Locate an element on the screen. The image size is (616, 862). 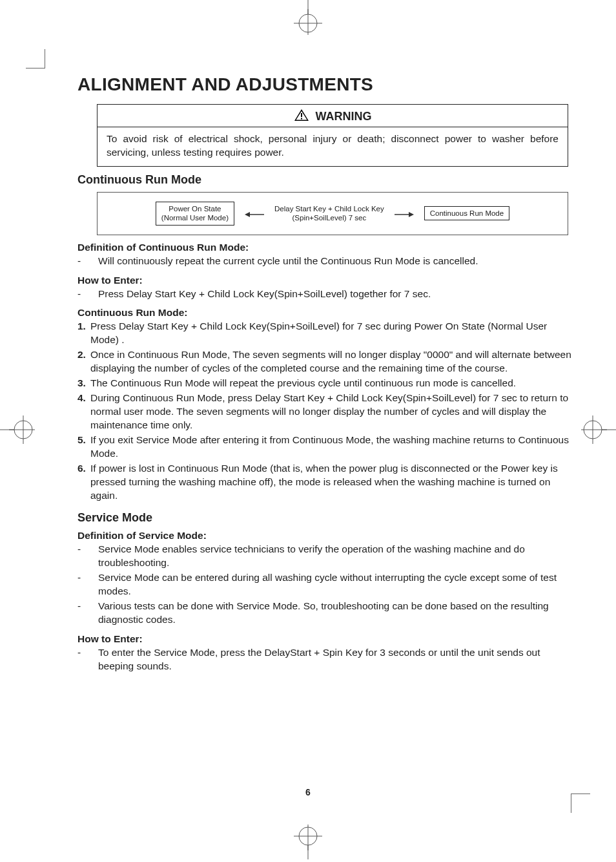
step-text: If power is lost in Continuous Run Mode … is located at coordinates (333, 482).